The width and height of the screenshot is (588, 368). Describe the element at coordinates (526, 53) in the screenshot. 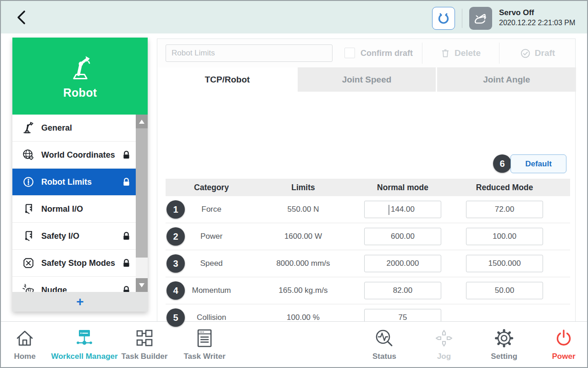

I see `check-circle-icon` at that location.